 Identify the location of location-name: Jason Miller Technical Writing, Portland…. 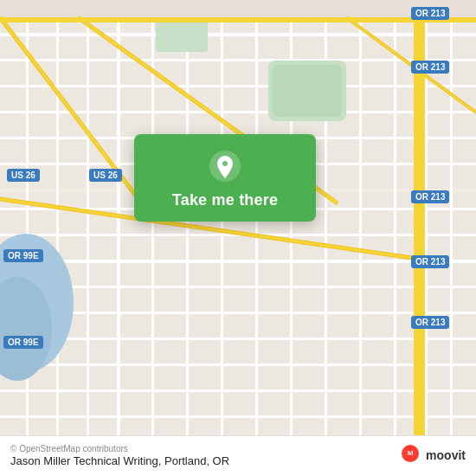
(119, 460).